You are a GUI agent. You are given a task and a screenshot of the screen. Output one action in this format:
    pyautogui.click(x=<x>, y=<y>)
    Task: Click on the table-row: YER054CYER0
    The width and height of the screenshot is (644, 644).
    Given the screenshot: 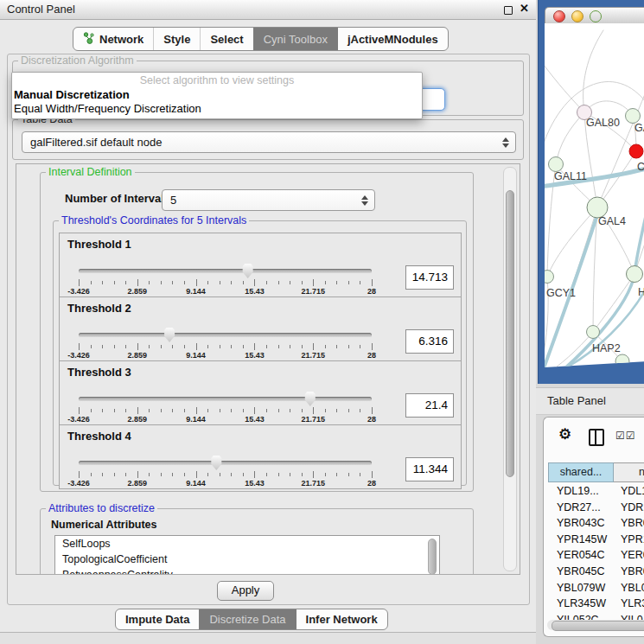 What is the action you would take?
    pyautogui.click(x=594, y=555)
    